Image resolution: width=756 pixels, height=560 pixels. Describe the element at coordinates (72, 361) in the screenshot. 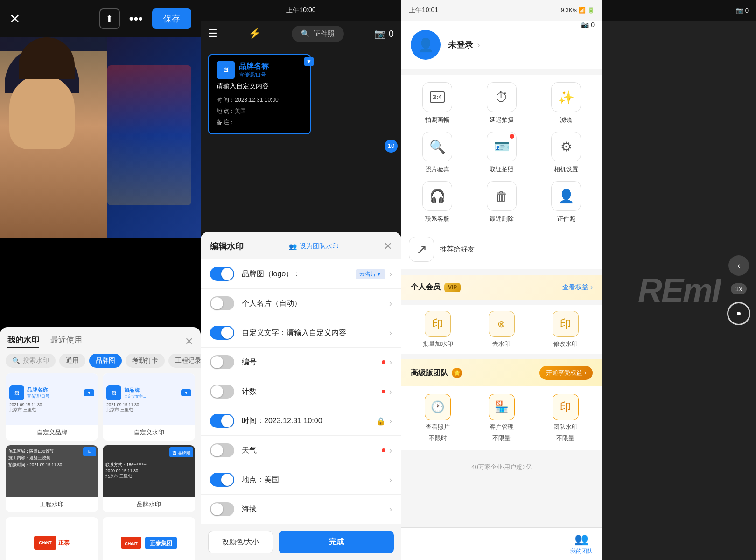

I see `filter-general: 通用` at that location.